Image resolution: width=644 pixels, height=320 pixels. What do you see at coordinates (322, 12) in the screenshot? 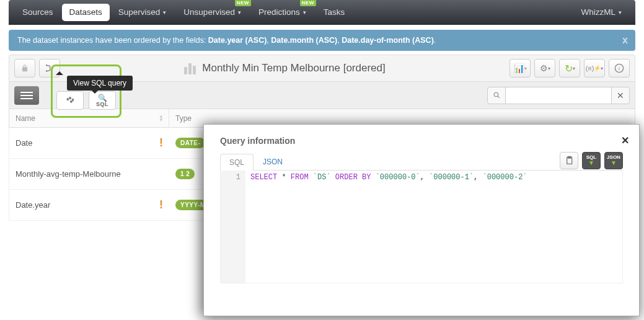
I see `top-navbar: Sources Datasets Supervised▾ Unsupervise…` at bounding box center [322, 12].